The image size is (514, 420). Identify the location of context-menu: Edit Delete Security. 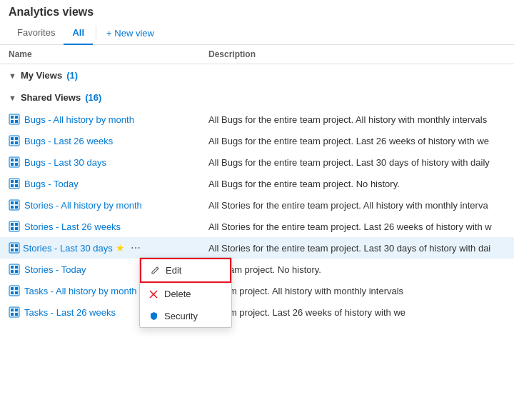
(186, 293).